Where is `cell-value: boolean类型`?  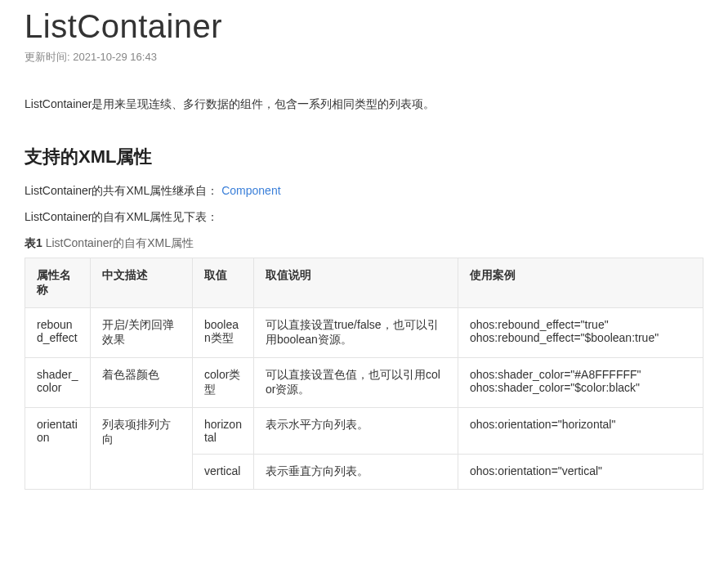 cell-value: boolean类型 is located at coordinates (224, 334).